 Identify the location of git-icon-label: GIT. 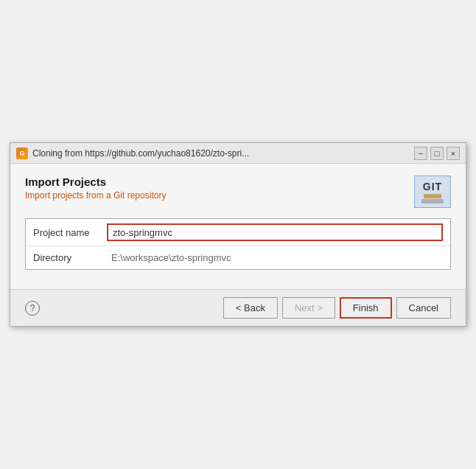
(433, 187).